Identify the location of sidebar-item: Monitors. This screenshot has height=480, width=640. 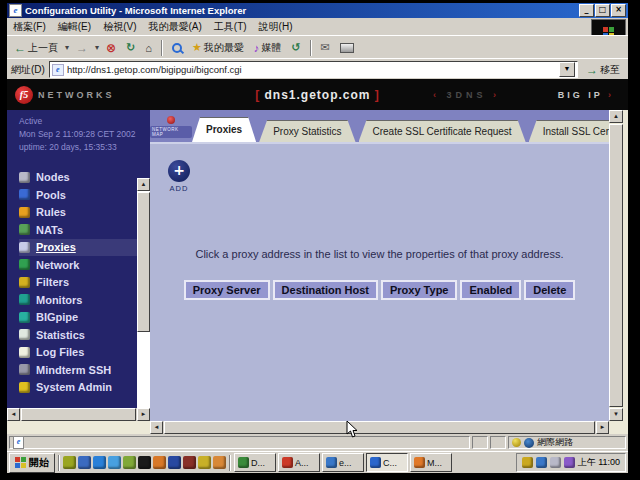
(84, 300).